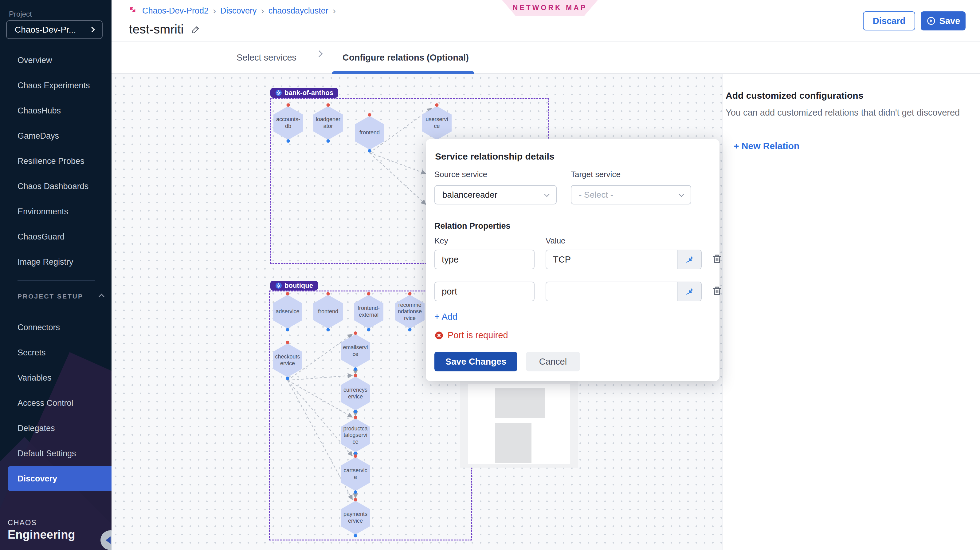 The width and height of the screenshot is (980, 550). Describe the element at coordinates (288, 312) in the screenshot. I see `service-node-adservice: adservice` at that location.